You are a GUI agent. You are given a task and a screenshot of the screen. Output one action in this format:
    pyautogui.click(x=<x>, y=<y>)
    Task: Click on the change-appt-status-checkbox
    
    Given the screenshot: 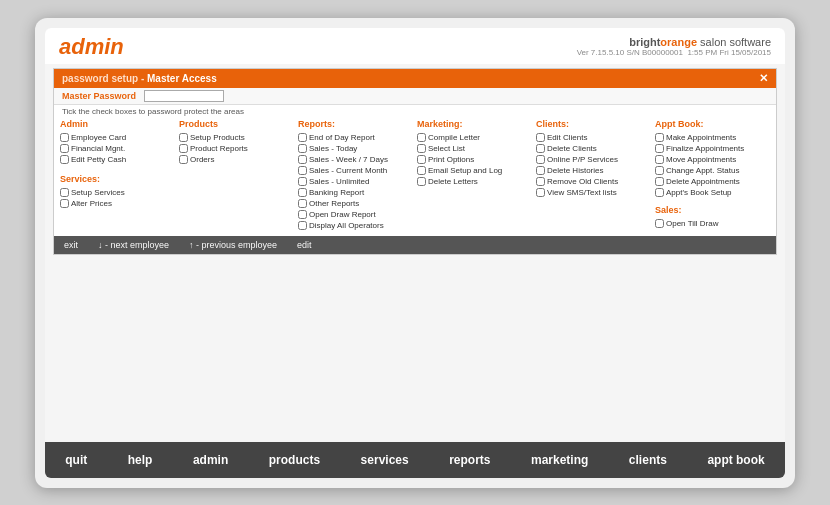 What is the action you would take?
    pyautogui.click(x=660, y=170)
    